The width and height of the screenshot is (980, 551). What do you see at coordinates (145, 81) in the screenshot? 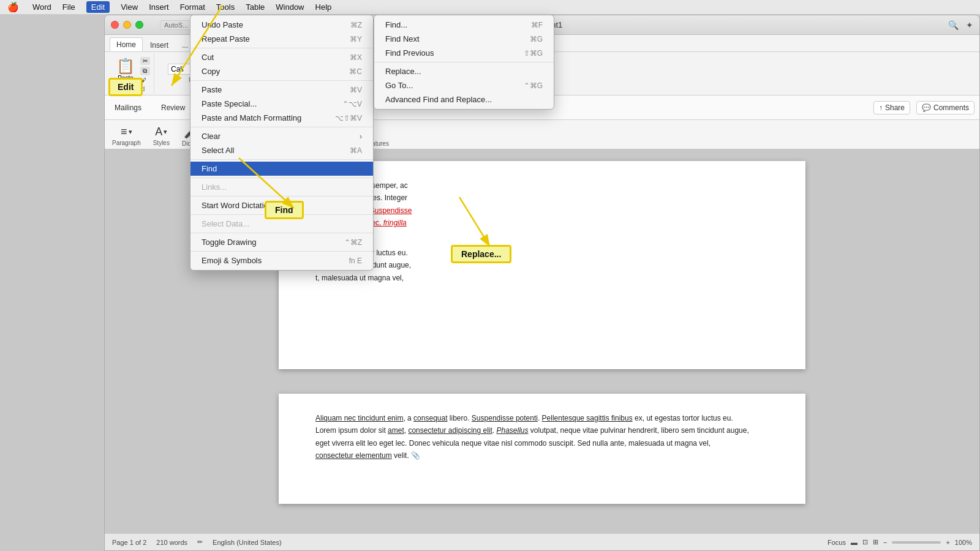
I see `format-painter-icon: 🖌` at bounding box center [145, 81].